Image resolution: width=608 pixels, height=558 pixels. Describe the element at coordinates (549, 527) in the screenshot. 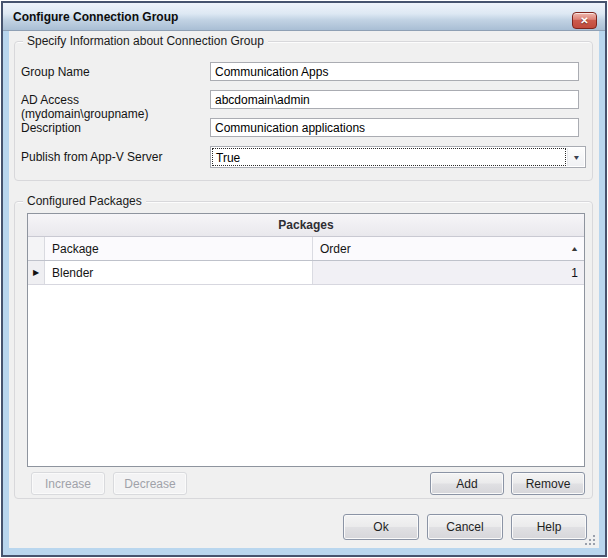

I see `help-button: Help` at that location.